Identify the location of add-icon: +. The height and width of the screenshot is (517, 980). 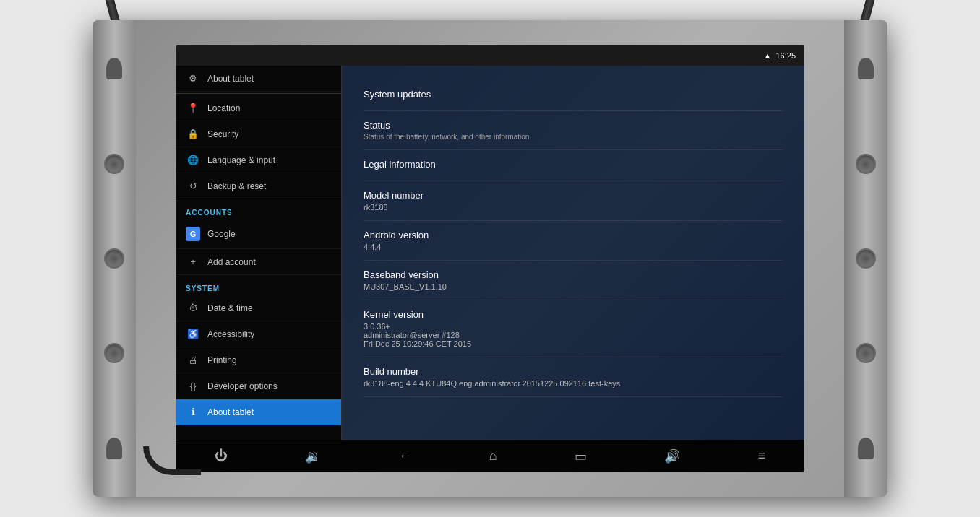
(193, 261).